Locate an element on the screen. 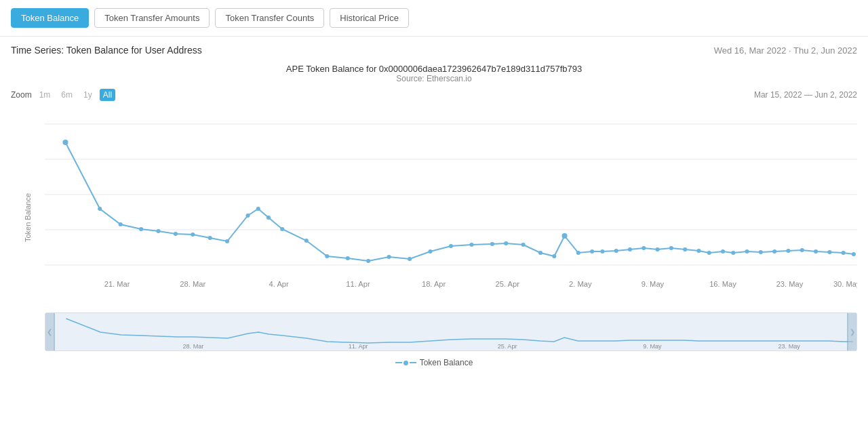  zoom-1m: 1m is located at coordinates (45, 95).